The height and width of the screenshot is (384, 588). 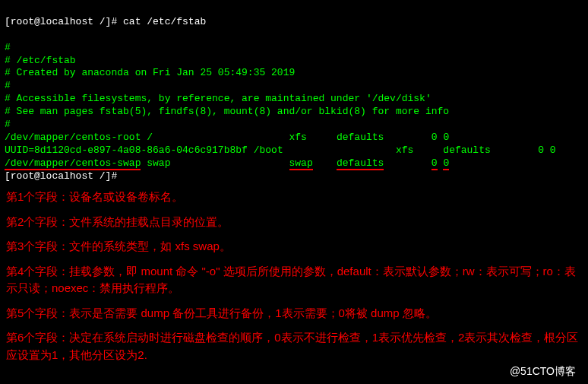 I want to click on swap-pass-underlined: 0, so click(x=446, y=164).